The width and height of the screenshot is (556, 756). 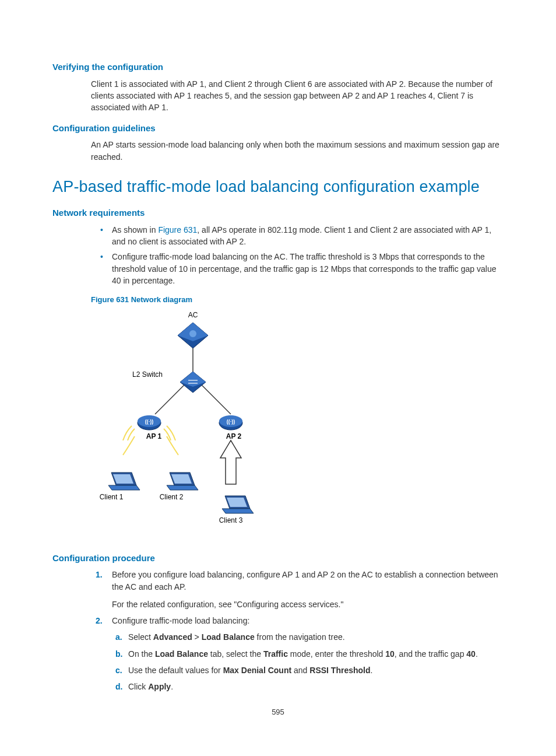 What do you see at coordinates (258, 670) in the screenshot?
I see `bold: Max Denial Count` at bounding box center [258, 670].